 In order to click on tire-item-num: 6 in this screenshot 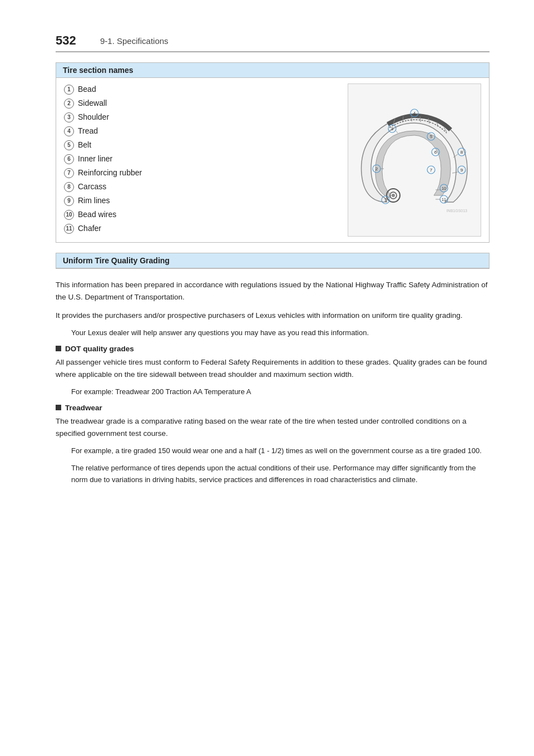, I will do `click(69, 159)`.